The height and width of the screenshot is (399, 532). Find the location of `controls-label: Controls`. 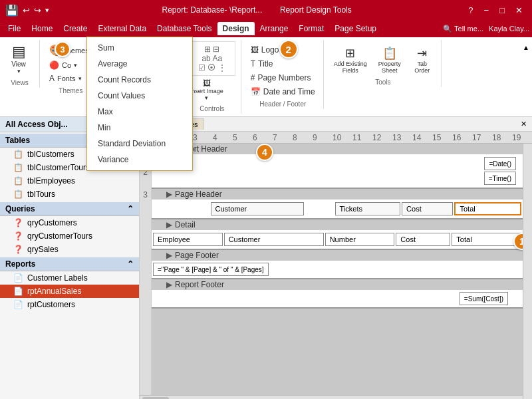

controls-label: Controls is located at coordinates (211, 108).